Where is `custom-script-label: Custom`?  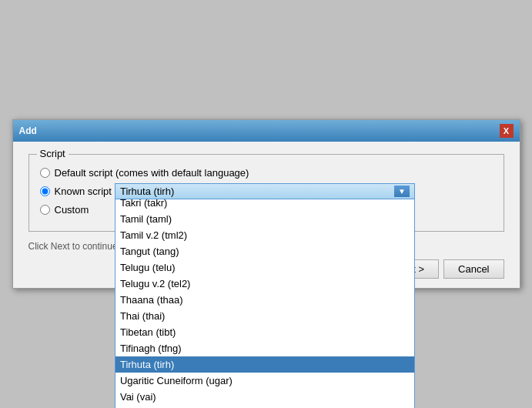 custom-script-label: Custom is located at coordinates (72, 209).